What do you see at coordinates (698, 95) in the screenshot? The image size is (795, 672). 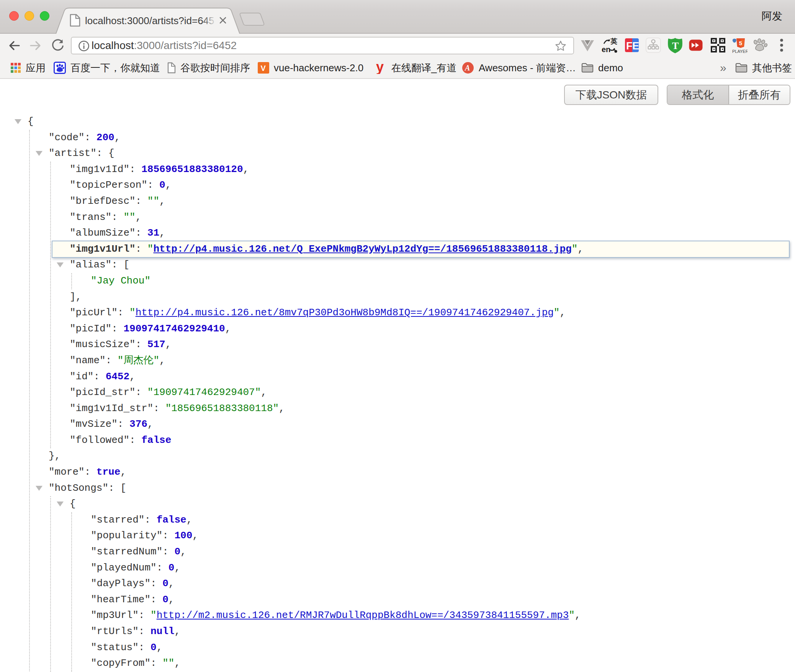 I see `format-button: 格式化` at bounding box center [698, 95].